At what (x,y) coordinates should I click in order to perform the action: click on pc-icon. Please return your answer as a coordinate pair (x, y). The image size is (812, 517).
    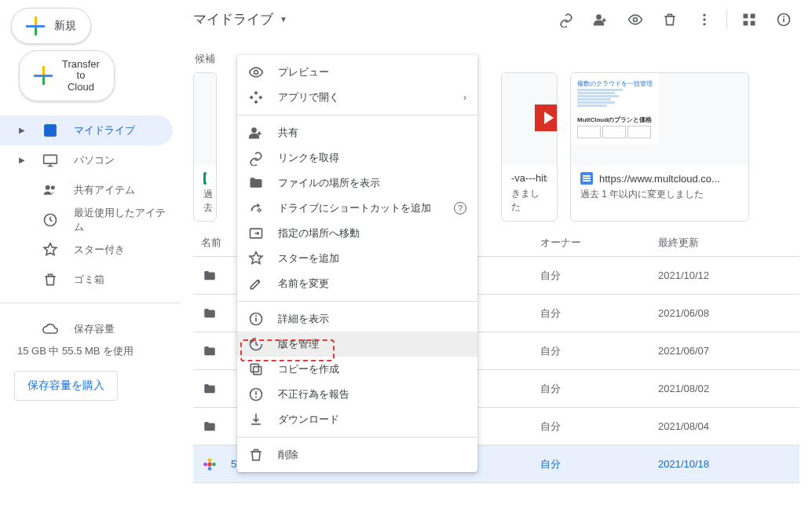
    Looking at the image, I should click on (50, 160).